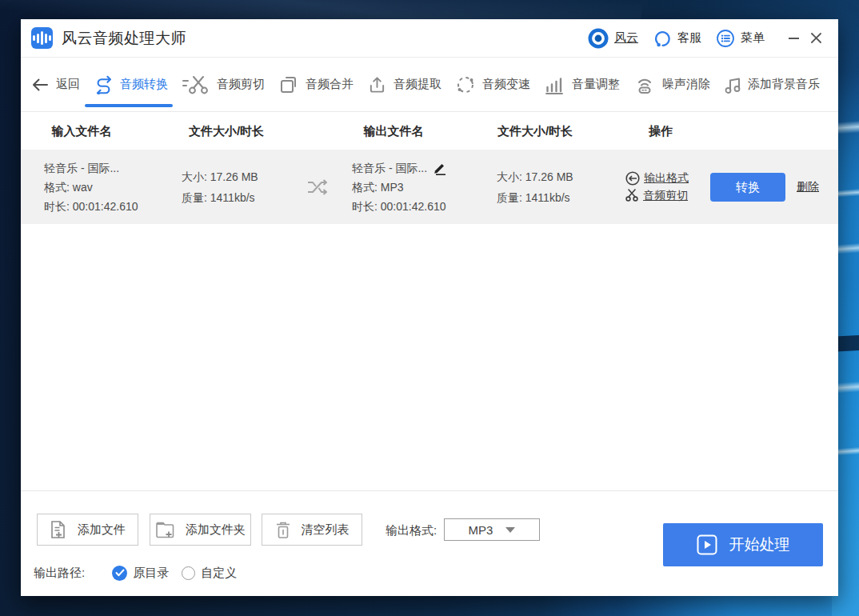  What do you see at coordinates (535, 177) in the screenshot?
I see `output-file-size: 大小: 17.26 MB` at bounding box center [535, 177].